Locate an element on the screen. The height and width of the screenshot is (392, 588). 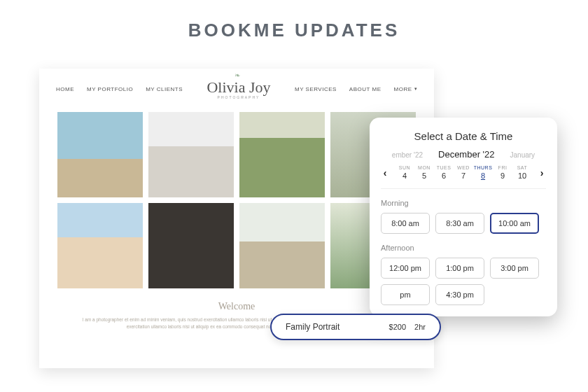
morning-label: Morning is located at coordinates (463, 203).